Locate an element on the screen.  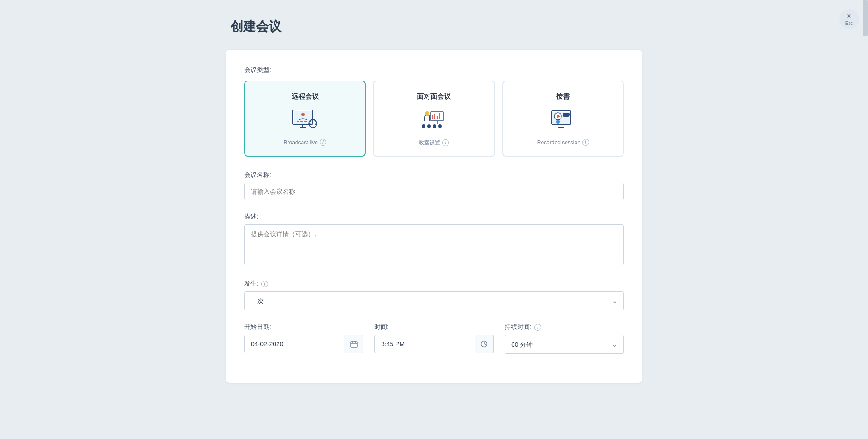
meeting-name-section: 会议名称: is located at coordinates (434, 186).